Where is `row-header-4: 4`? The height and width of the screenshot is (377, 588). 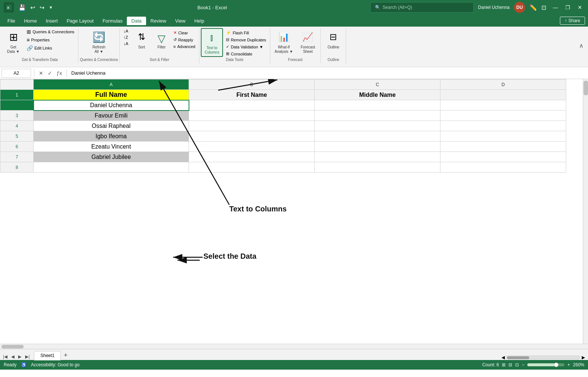
row-header-4: 4 is located at coordinates (17, 126).